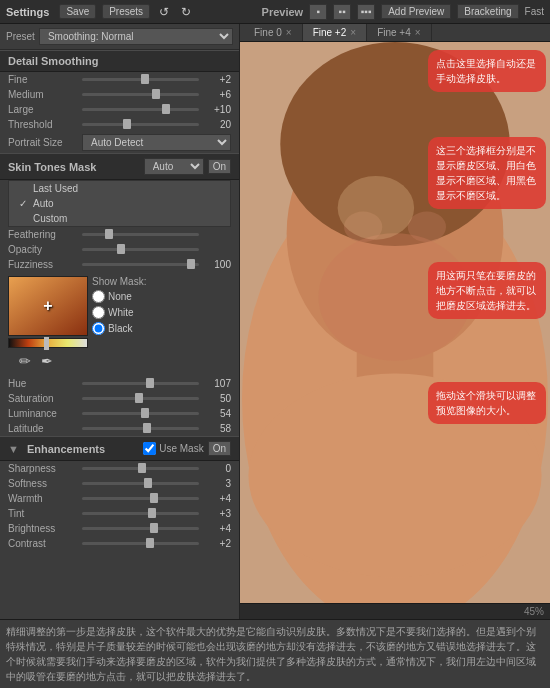  What do you see at coordinates (154, 498) in the screenshot?
I see `warmth-thumb` at bounding box center [154, 498].